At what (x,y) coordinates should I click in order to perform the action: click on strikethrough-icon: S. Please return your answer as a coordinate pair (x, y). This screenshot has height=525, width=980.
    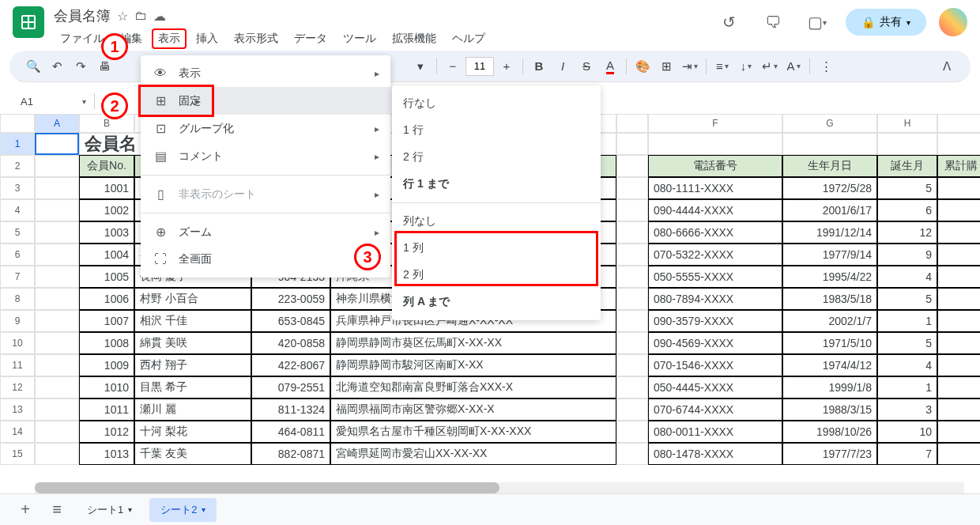
    Looking at the image, I should click on (586, 66).